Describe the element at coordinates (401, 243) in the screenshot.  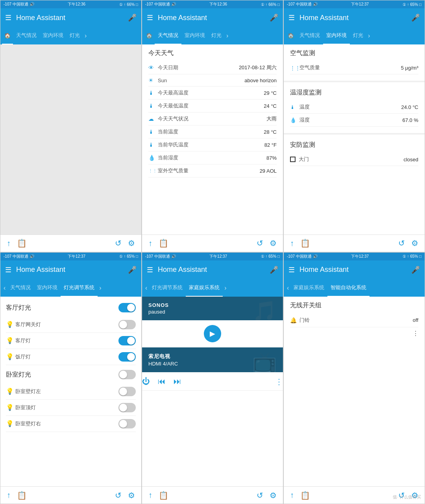
I see `refresh-icon-3: ↺` at that location.